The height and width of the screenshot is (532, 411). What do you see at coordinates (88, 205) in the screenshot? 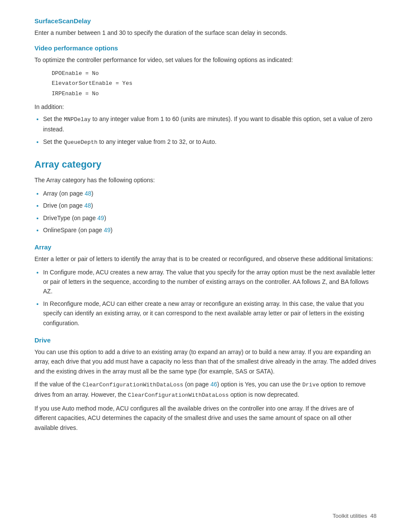
I see `link-drive-page: 48` at bounding box center [88, 205].